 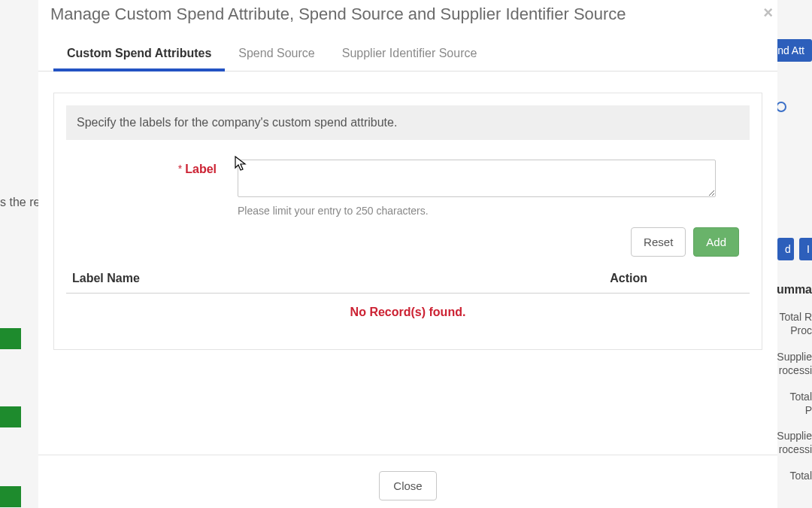 I want to click on bg-line-4: Total, so click(x=801, y=397).